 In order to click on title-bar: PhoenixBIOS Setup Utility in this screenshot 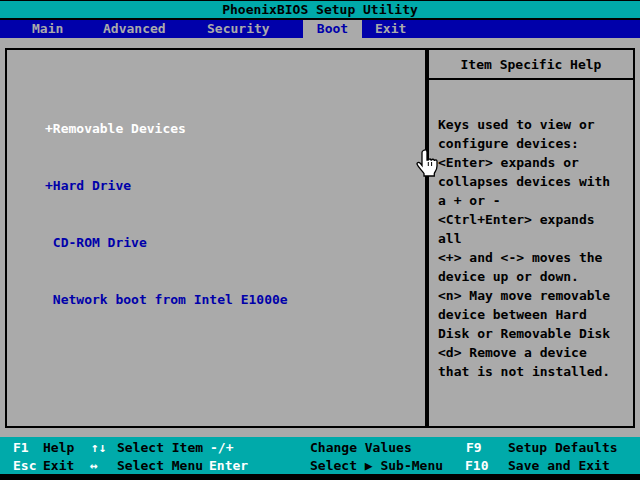, I will do `click(320, 9)`.